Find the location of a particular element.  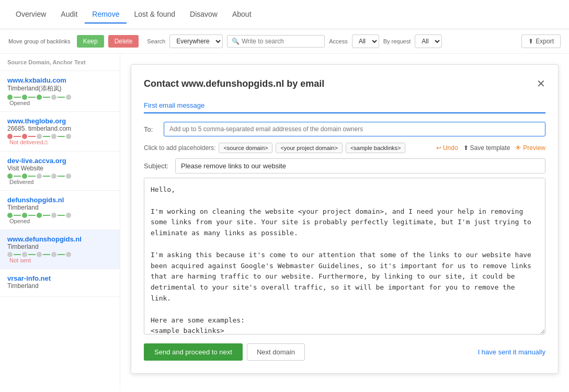

sidebar-items-container: www.kxbaidu.comTimberland(添柏岚)Openedwww.… is located at coordinates (60, 184).